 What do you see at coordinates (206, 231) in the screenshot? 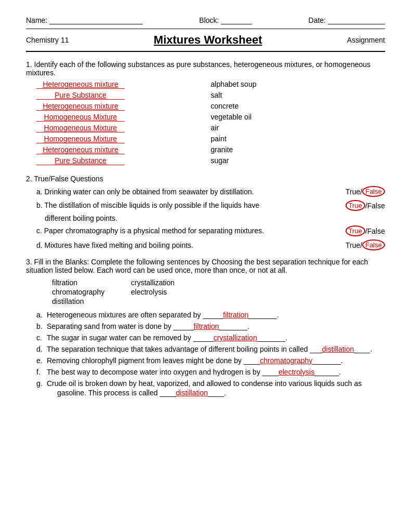
I see `tf-row-2: c. Paper chromatography is a physical me…` at bounding box center [206, 231].